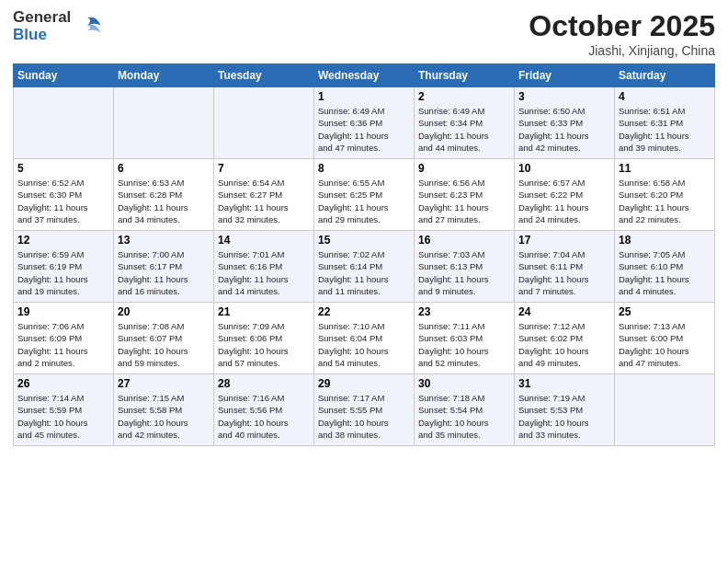 The image size is (728, 563). Describe the element at coordinates (665, 272) in the screenshot. I see `day-info: Sunrise: 7:05 AMSunset: 6:10 PMDaylight:…` at that location.